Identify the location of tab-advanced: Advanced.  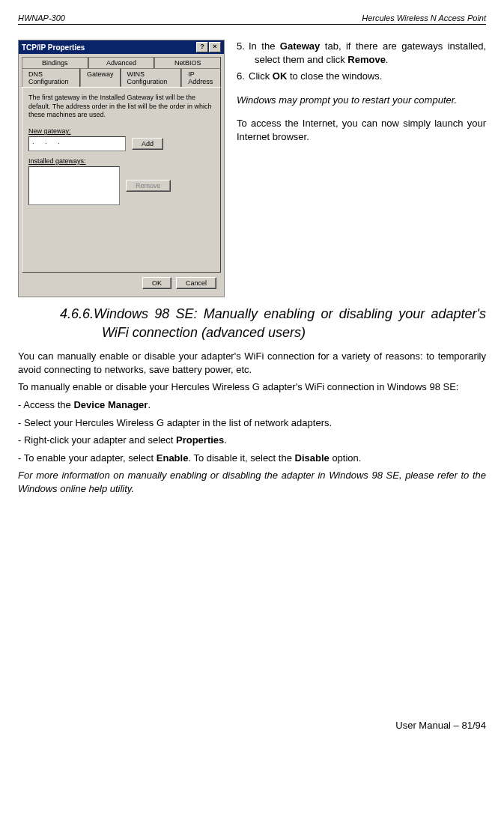
(121, 63).